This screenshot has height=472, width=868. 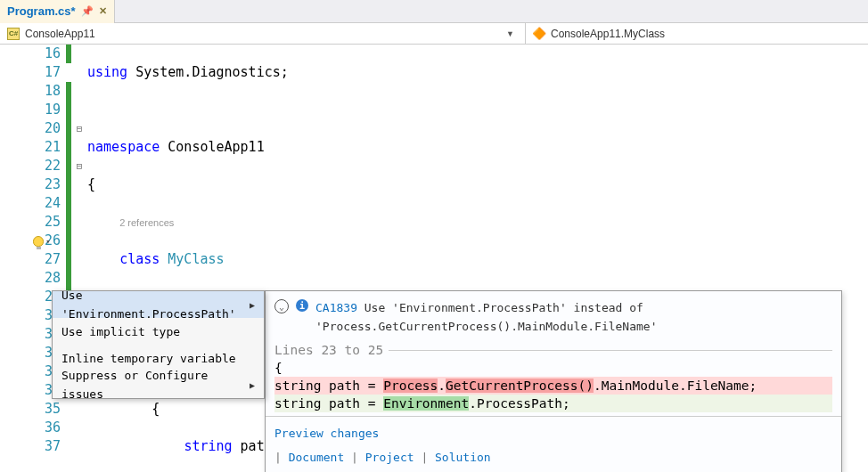 What do you see at coordinates (553, 444) in the screenshot?
I see `preview-footer: Preview changes | Document | Project | S…` at bounding box center [553, 444].